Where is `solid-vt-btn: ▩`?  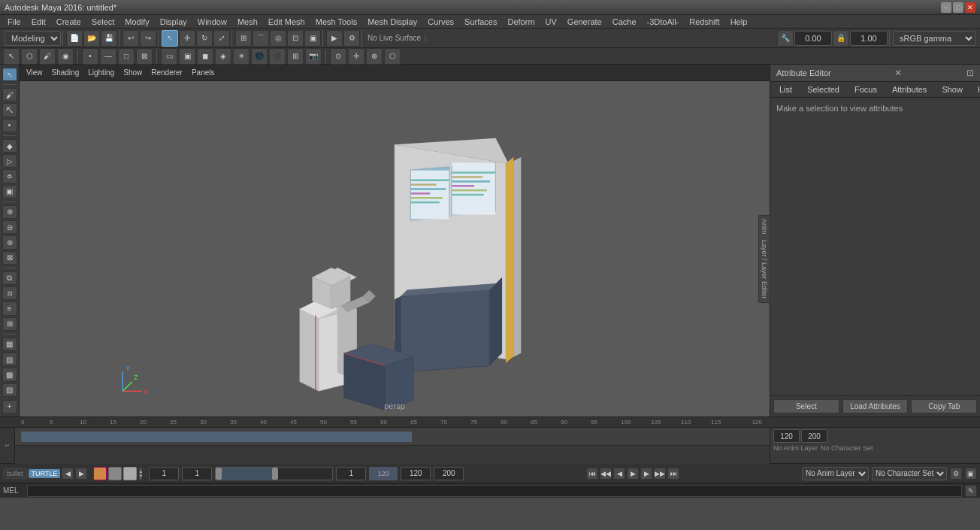 solid-vt-btn: ▩ is located at coordinates (10, 374).